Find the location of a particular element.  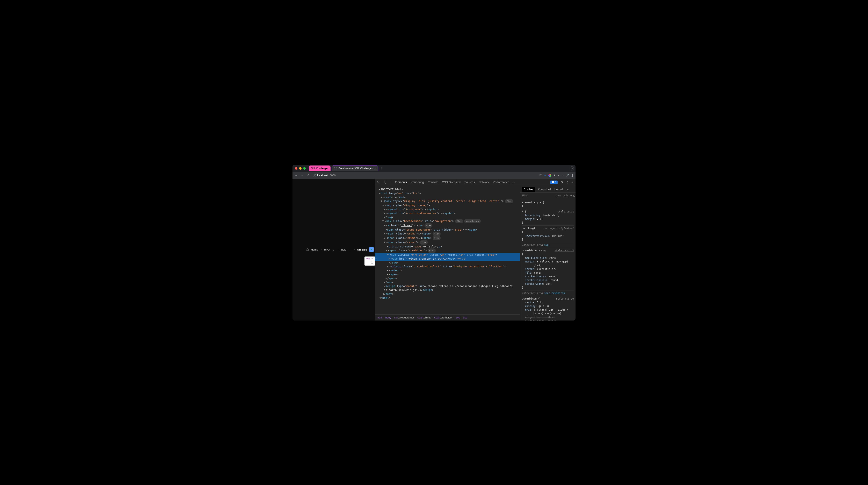

tab-active: Breadcrumbs | GUI Challenges × is located at coordinates (355, 169).